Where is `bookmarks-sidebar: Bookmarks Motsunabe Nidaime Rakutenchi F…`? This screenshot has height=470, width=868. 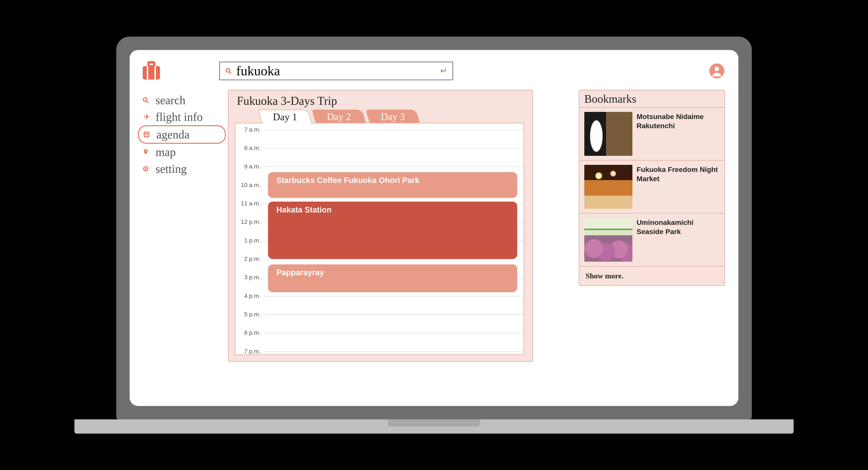
bookmarks-sidebar: Bookmarks Motsunabe Nidaime Rakutenchi F… is located at coordinates (652, 245).